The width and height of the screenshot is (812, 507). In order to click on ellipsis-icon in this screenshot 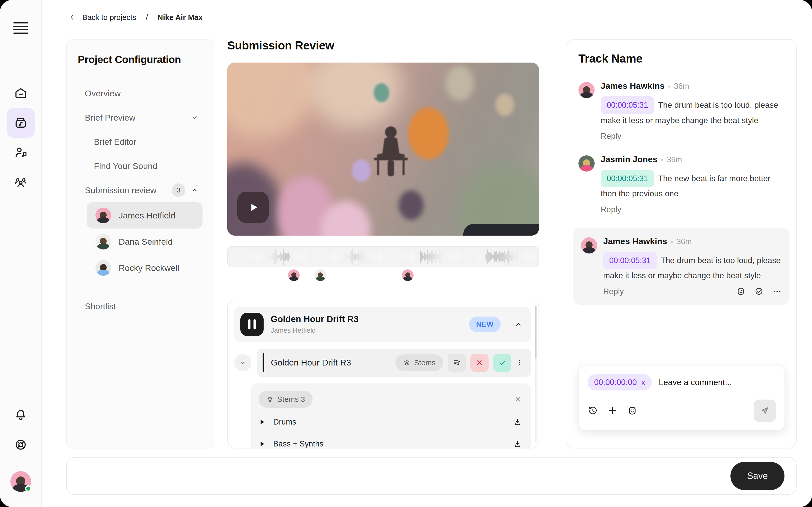, I will do `click(777, 291)`.